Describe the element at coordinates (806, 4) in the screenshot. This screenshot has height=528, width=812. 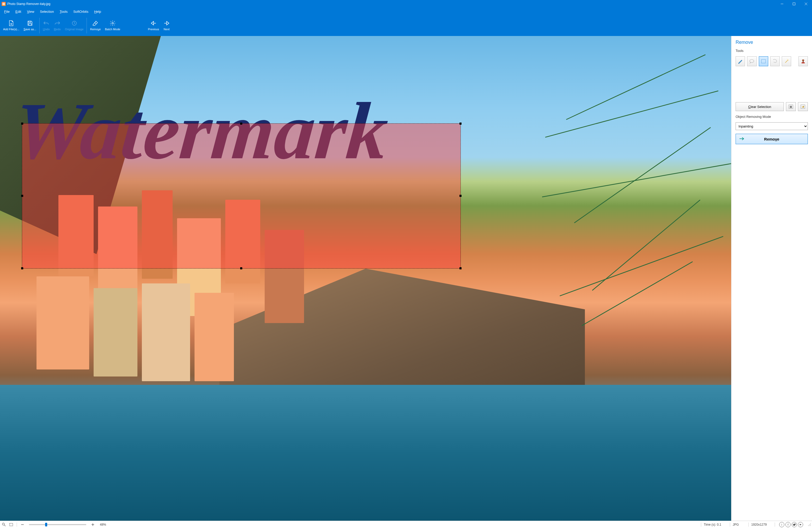
I see `close-button` at that location.